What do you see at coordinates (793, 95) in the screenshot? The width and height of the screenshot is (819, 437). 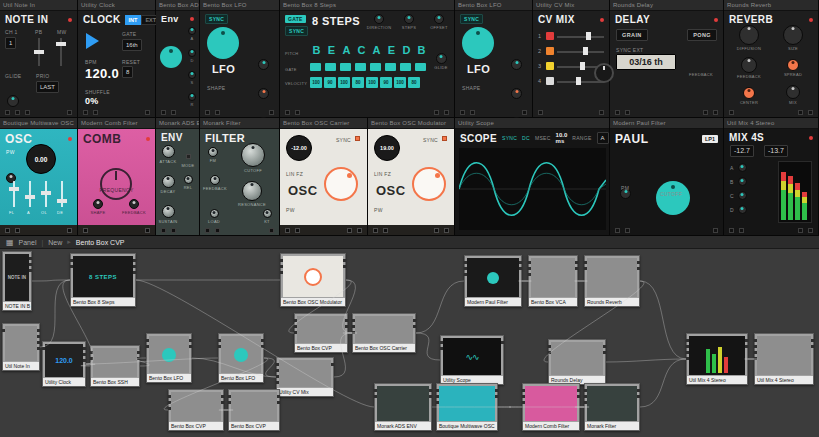 I see `mix-knob: MIX` at bounding box center [793, 95].